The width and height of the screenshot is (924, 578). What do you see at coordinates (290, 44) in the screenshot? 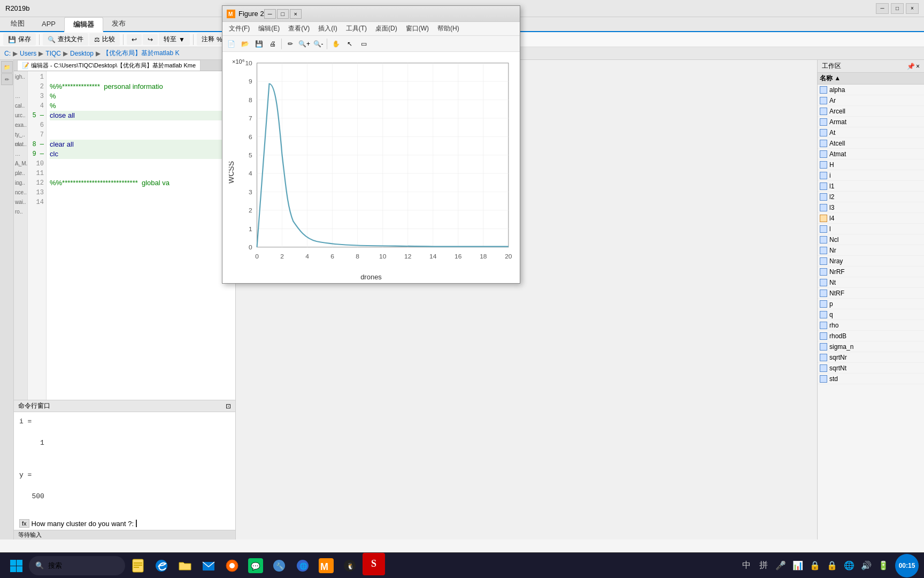
I see `fig-tb-edit: ✏` at bounding box center [290, 44].